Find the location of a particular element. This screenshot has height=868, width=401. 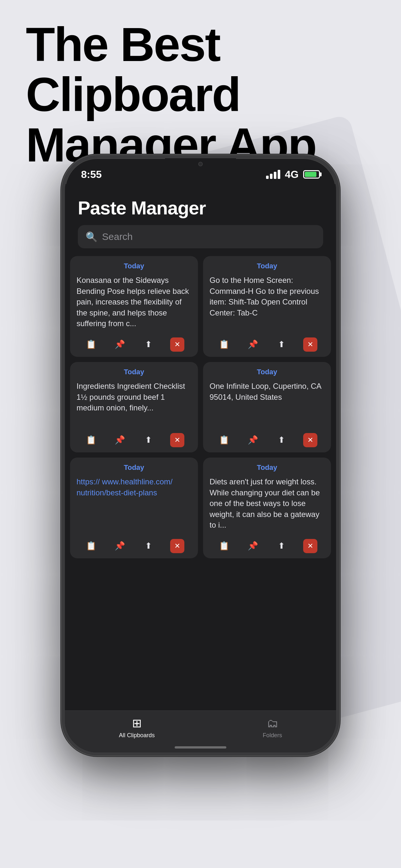

app-title: Paste Manager is located at coordinates (201, 205).